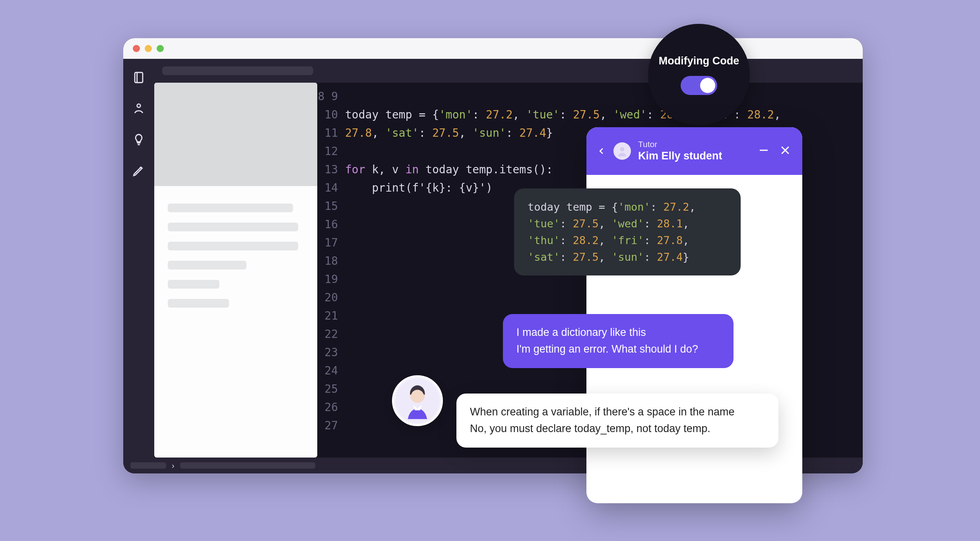  I want to click on tab-placeholder, so click(238, 71).